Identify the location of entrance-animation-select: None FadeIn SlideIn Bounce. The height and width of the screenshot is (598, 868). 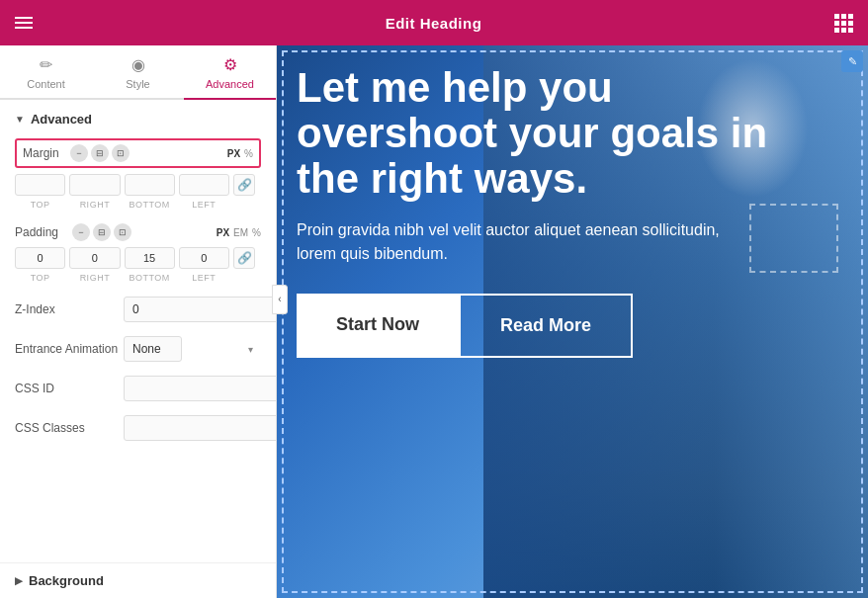
(152, 349).